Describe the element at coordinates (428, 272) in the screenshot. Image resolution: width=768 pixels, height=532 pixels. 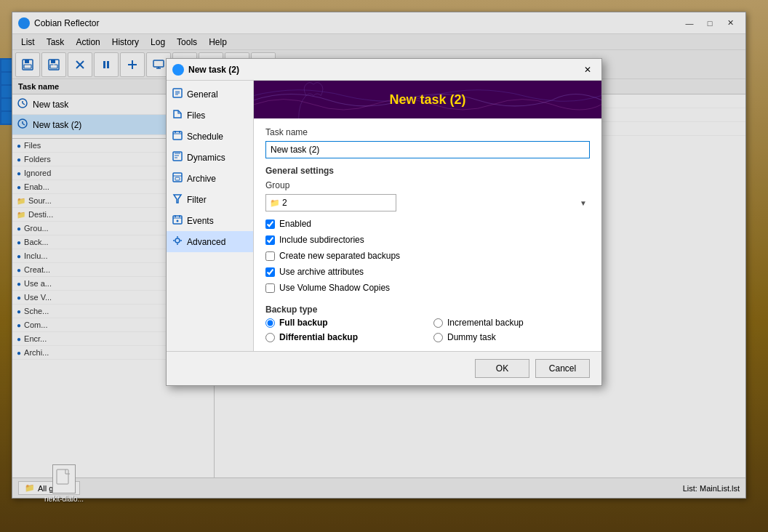
I see `checkbox-use-archive-row: Use archive attributes` at that location.